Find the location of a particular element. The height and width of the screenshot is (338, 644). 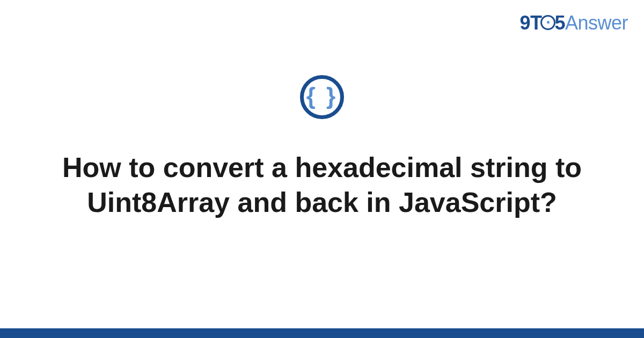

site-logo: 9T5Answer is located at coordinates (574, 23).